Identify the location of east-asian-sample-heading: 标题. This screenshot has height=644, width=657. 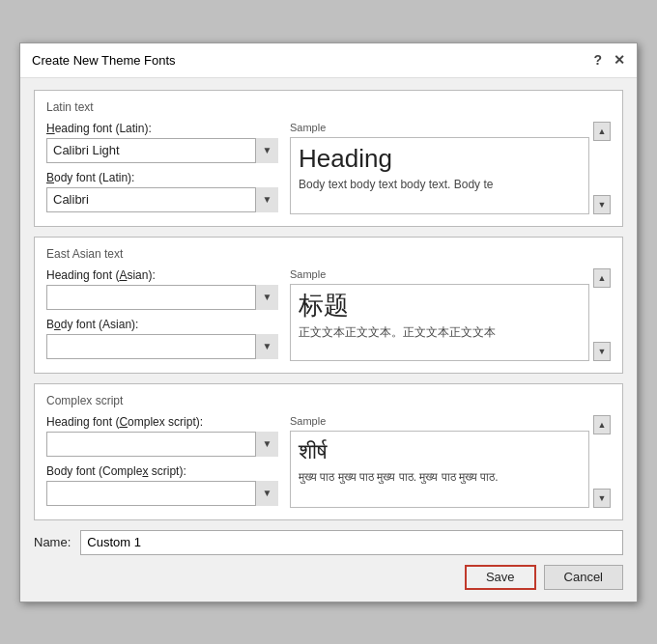
(440, 305).